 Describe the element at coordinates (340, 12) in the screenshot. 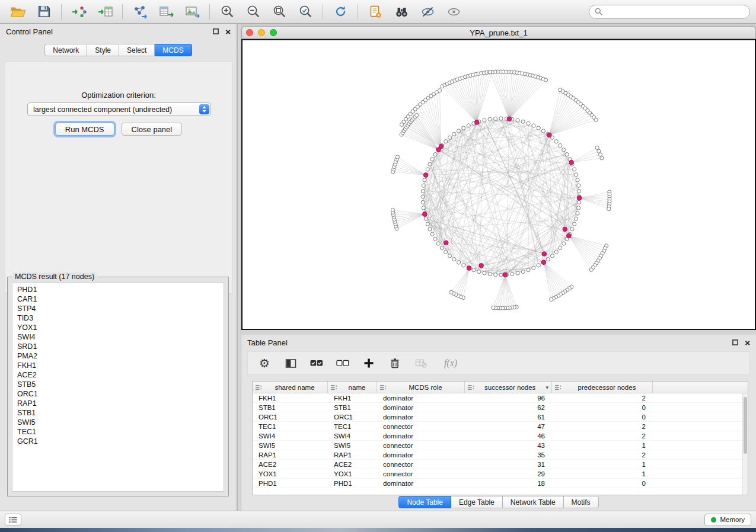

I see `refresh-button` at that location.